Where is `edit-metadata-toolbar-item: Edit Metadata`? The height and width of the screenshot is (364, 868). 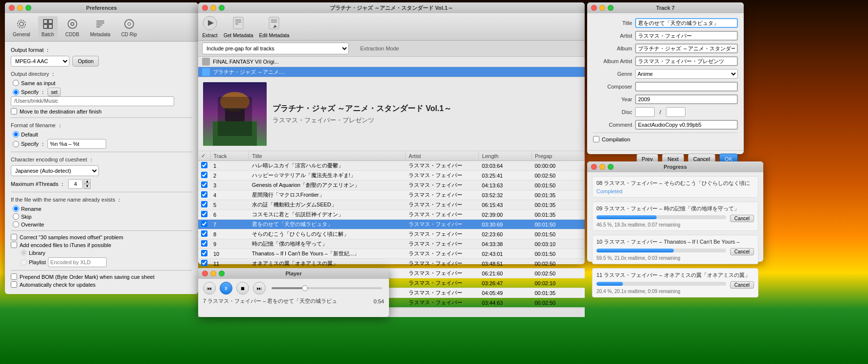
edit-metadata-toolbar-item: Edit Metadata is located at coordinates (274, 26).